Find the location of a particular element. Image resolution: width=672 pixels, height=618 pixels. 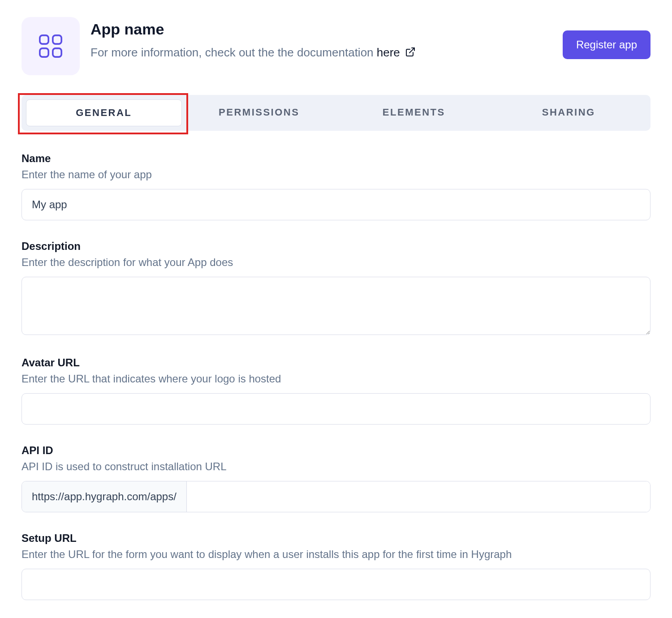

description-help: Enter the description for what your App … is located at coordinates (336, 262).